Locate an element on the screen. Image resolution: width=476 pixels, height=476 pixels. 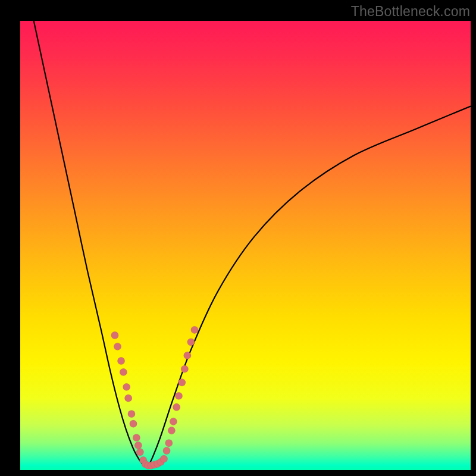
watermark-text: TheBottleneck.com is located at coordinates (411, 12).